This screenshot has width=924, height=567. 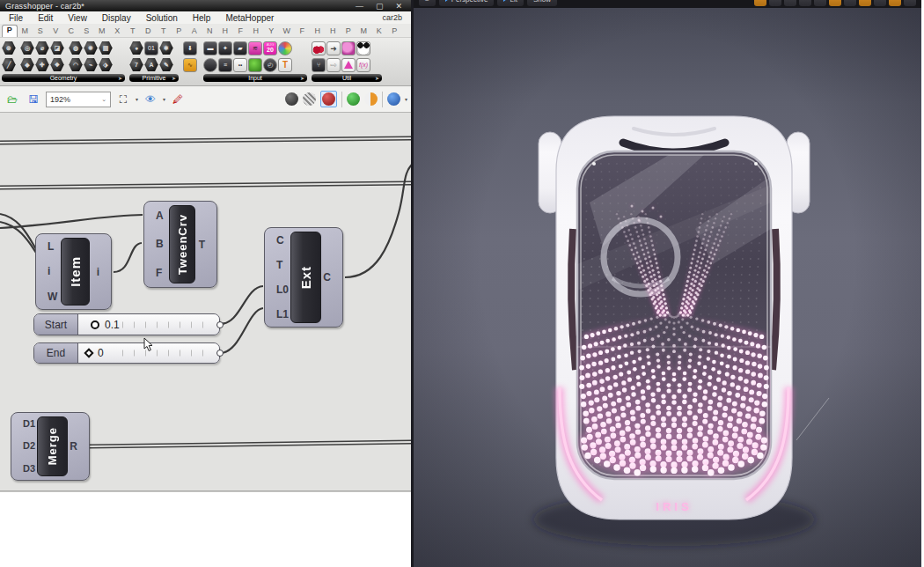 I want to click on tab-transform: T, so click(x=133, y=32).